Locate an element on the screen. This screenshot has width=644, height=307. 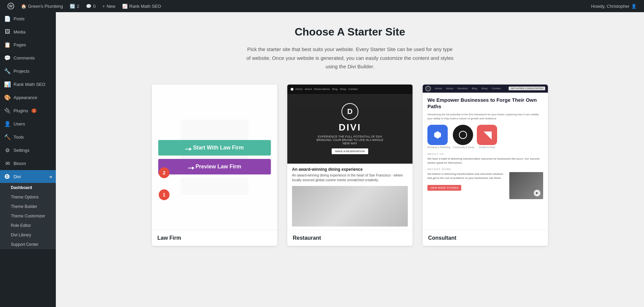
rest-hero-section: D DIVI EXPERIENCE THE FULL POTENTIAL OF … is located at coordinates (350, 129).